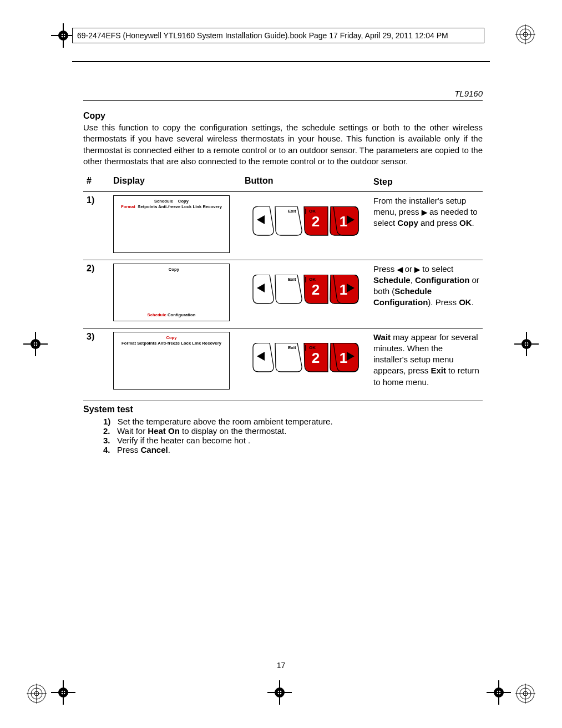 The height and width of the screenshot is (728, 562). I want to click on list-item: 3. Verify if the heater can become hot ., so click(293, 441).